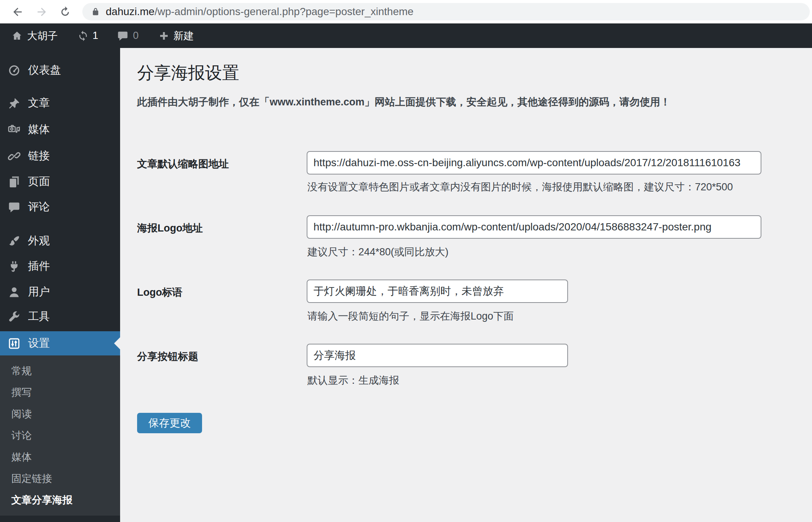 This screenshot has height=522, width=812. Describe the element at coordinates (520, 187) in the screenshot. I see `field-helper-default-thumbnail: 没有设置文章特色图片或者文章内没有图片的时候，海报使用默认缩略图，建议尺寸：72…` at that location.